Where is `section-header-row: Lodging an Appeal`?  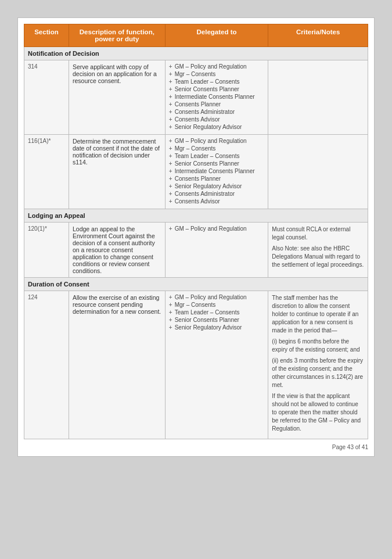 section-header-row: Lodging an Appeal is located at coordinates (196, 216).